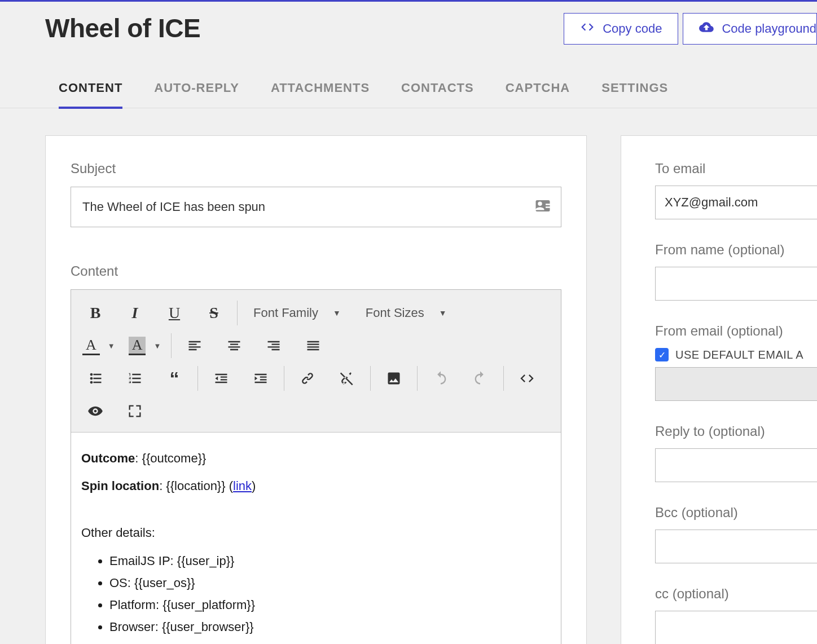 This screenshot has height=644, width=817. Describe the element at coordinates (635, 94) in the screenshot. I see `tab-settings: SETTINGS` at that location.